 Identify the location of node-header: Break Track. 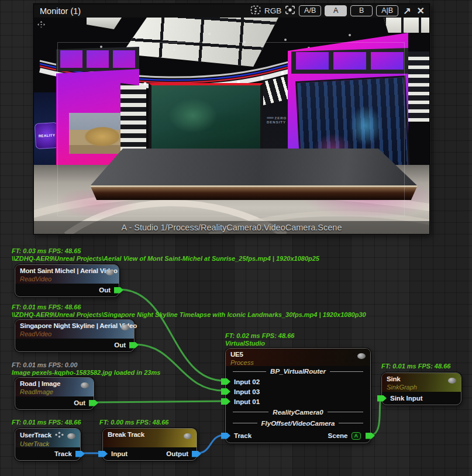
(150, 438).